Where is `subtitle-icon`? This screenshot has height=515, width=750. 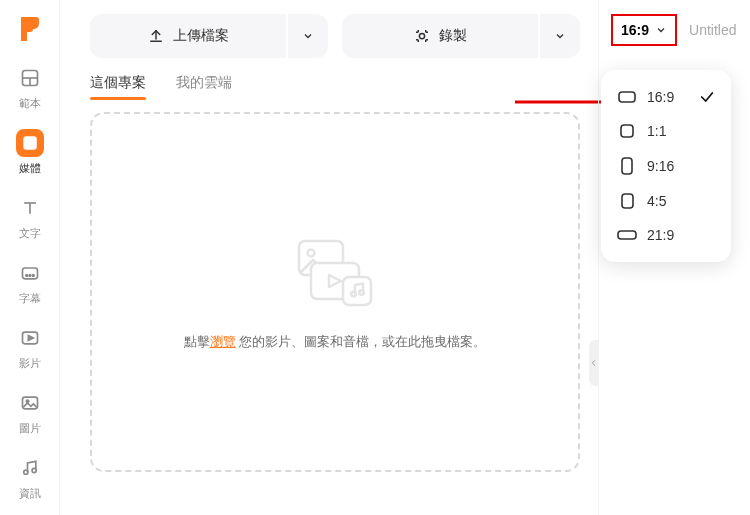
subtitle-icon is located at coordinates (30, 273).